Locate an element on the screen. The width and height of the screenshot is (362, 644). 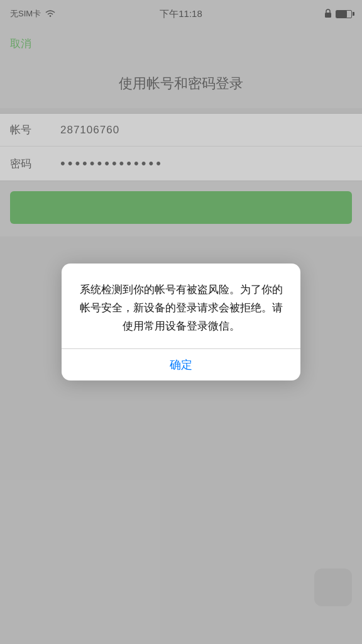
alert-dialog: 系统检测到你的帐号有被盗风险。为了你的帐号安全，新设备的登录请求会被拒绝。请使用… is located at coordinates (181, 322).